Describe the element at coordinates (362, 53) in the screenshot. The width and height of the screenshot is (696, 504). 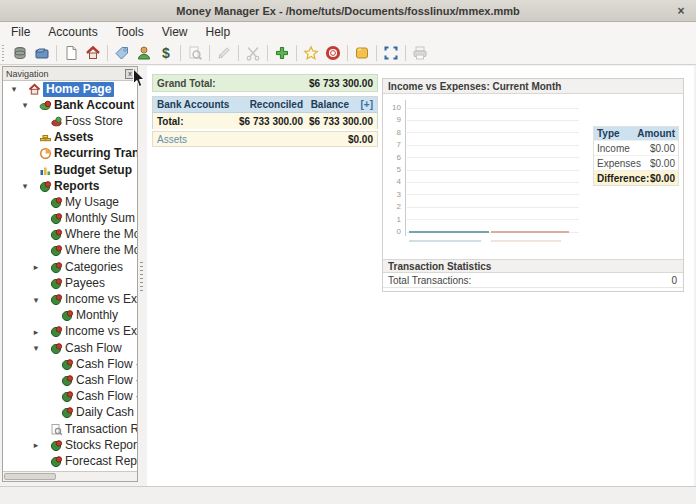
I see `gold-icon` at that location.